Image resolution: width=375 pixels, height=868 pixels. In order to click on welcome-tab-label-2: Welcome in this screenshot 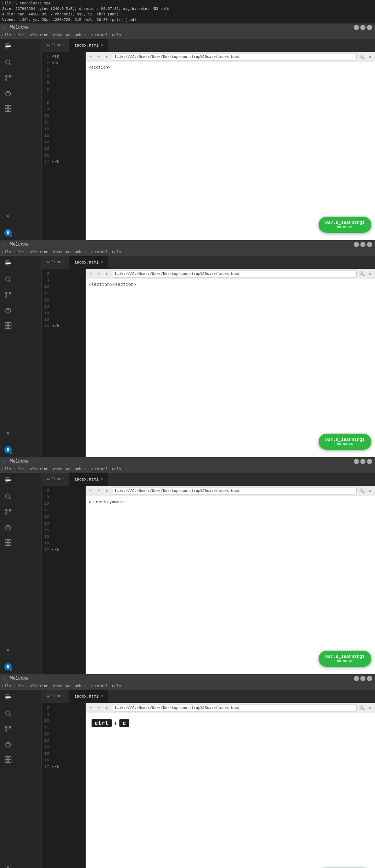, I will do `click(56, 262)`.